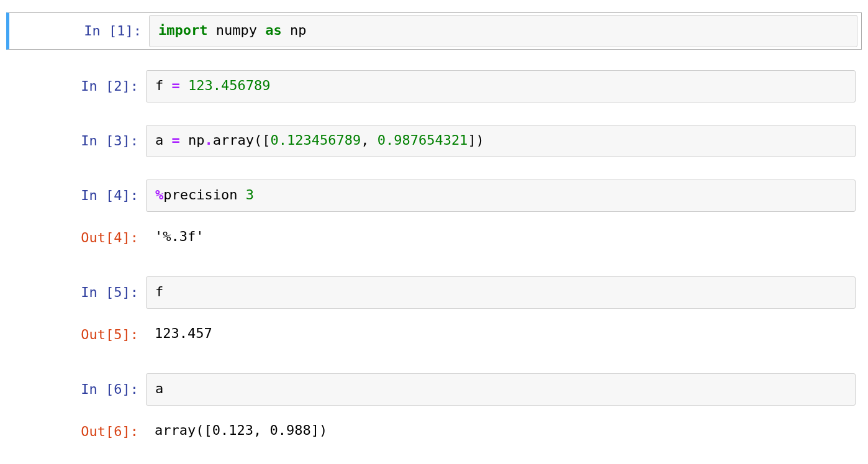  What do you see at coordinates (434, 31) in the screenshot?
I see `code-cell: In [1]:import numpy as np` at bounding box center [434, 31].